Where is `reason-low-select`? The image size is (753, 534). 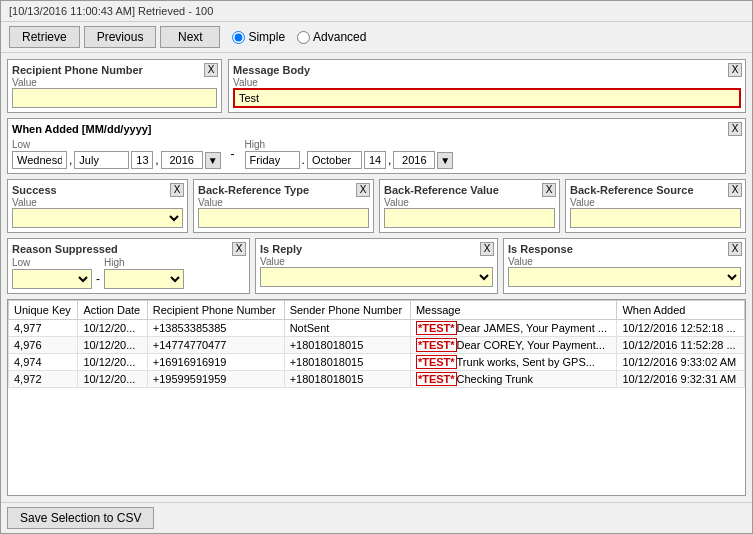 reason-low-select is located at coordinates (52, 279).